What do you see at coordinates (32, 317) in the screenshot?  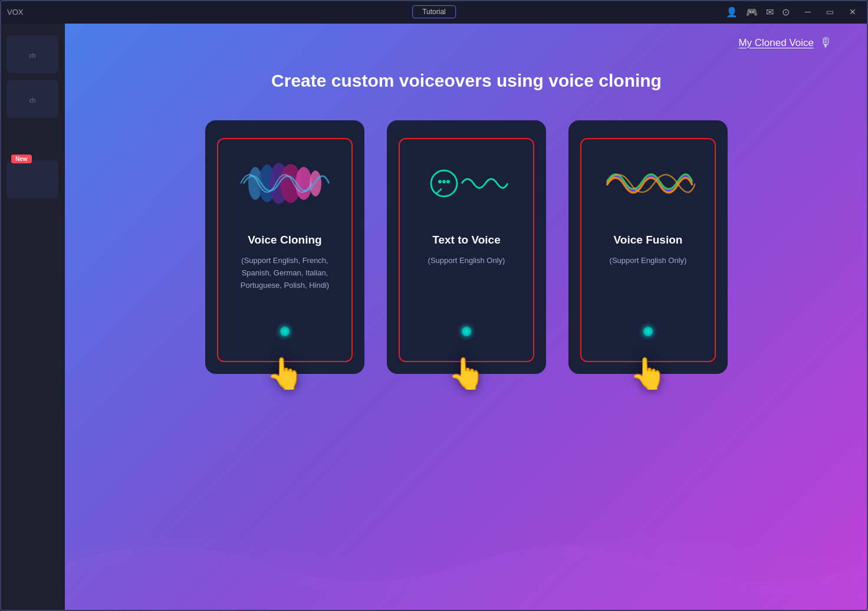 I see `sidebar: ch ch New` at bounding box center [32, 317].